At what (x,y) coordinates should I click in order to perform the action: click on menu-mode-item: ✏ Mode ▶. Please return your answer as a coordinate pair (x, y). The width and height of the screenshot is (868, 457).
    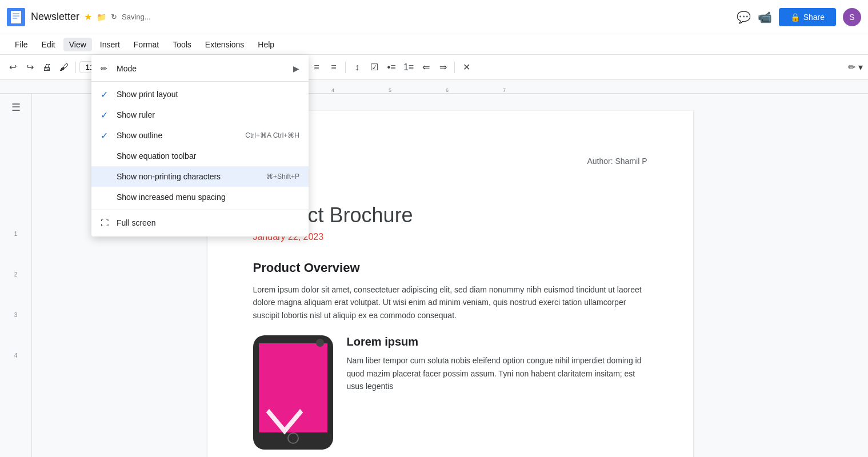
    Looking at the image, I should click on (200, 69).